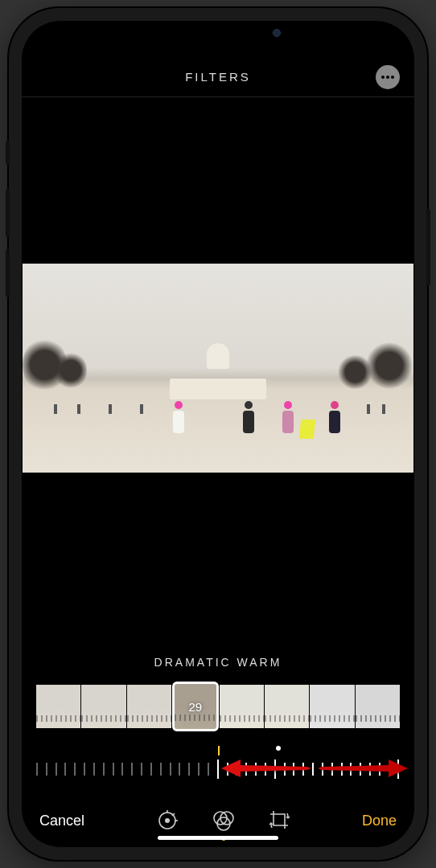 The width and height of the screenshot is (436, 868). Describe the element at coordinates (218, 660) in the screenshot. I see `filter-name-label: DRAMATIC WARM` at that location.